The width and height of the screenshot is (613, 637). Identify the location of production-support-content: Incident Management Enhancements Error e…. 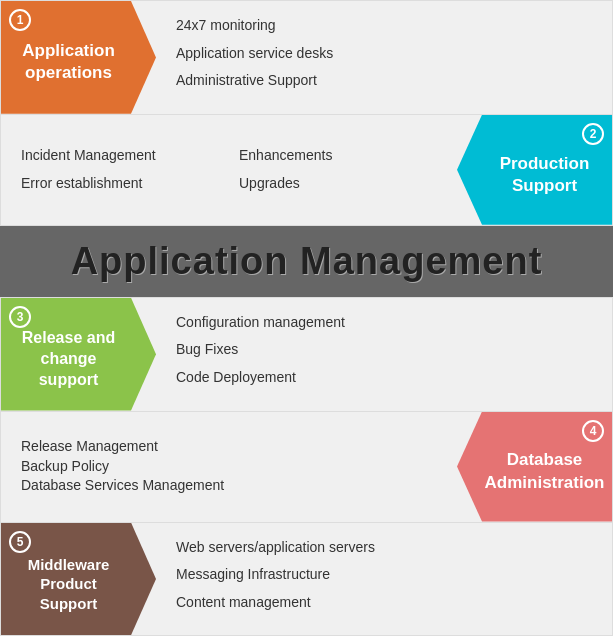
(229, 170).